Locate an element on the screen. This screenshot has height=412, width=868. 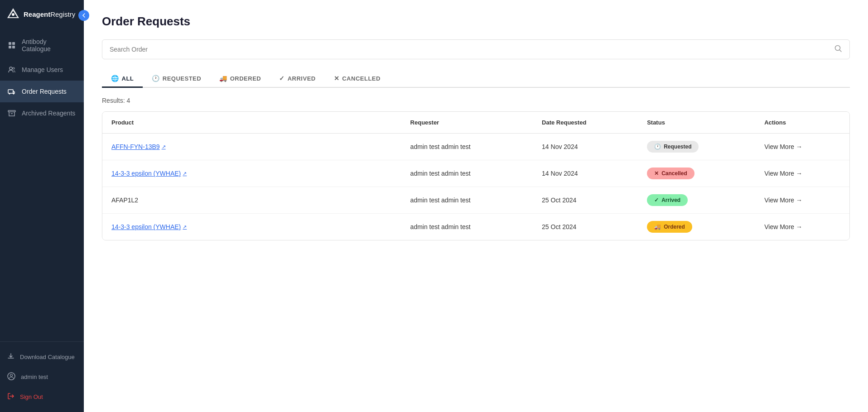
product-cell: AFFN-FYN-13B9 ↗ is located at coordinates (252, 147).